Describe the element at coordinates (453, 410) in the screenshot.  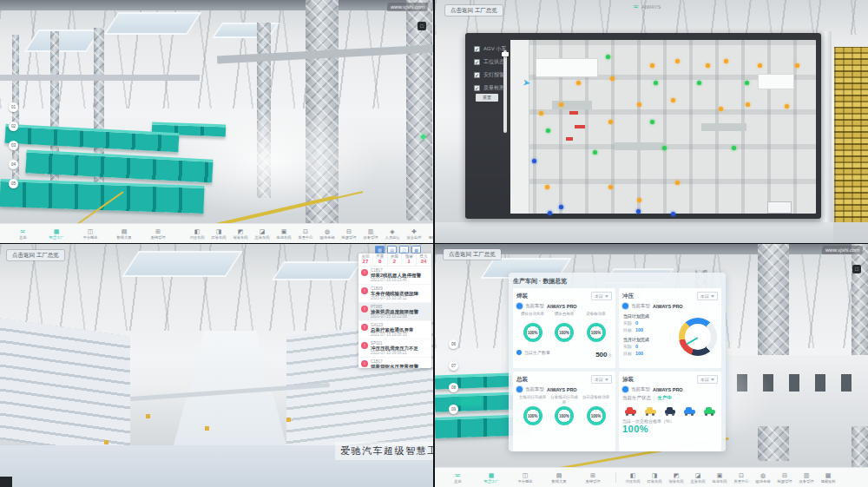
I see `station-marker: 09` at that location.